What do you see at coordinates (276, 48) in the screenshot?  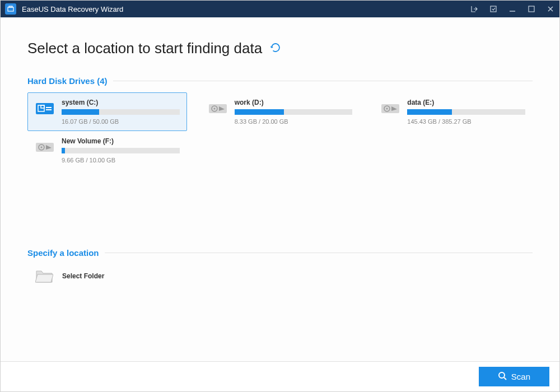 I see `refresh-icon` at bounding box center [276, 48].